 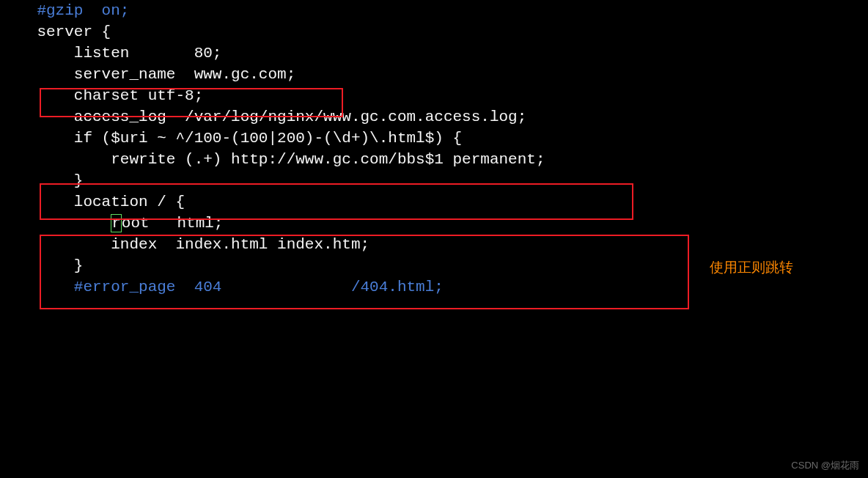 What do you see at coordinates (434, 160) in the screenshot?
I see `code-line-rewrite: rewrite (.+) http://www.gc.com/bbs$1 per…` at bounding box center [434, 160].